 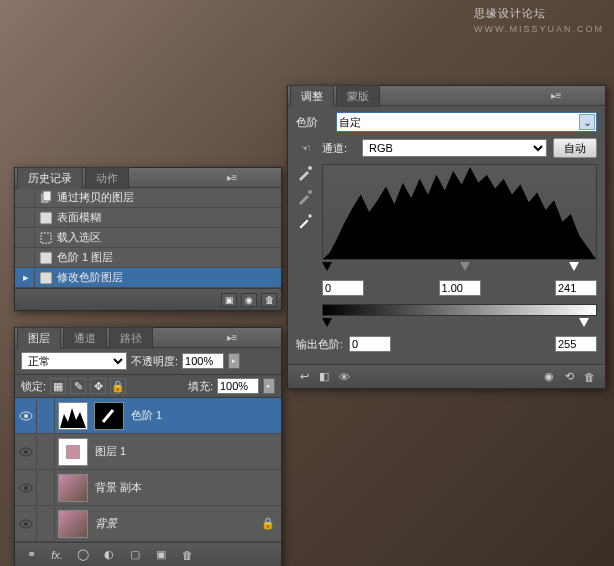 I want to click on tab-channels: 通道, so click(x=85, y=338).